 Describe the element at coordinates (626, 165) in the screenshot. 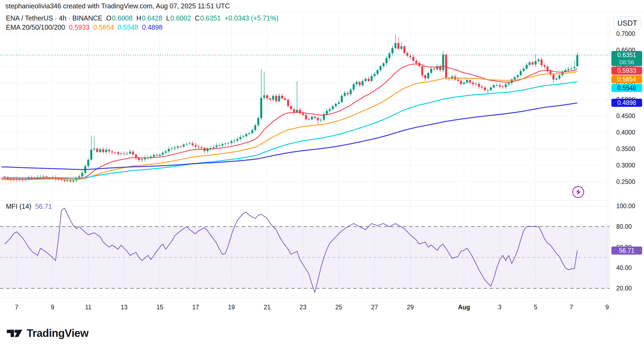

I see `price-tick-0.3000: 0.3000` at that location.